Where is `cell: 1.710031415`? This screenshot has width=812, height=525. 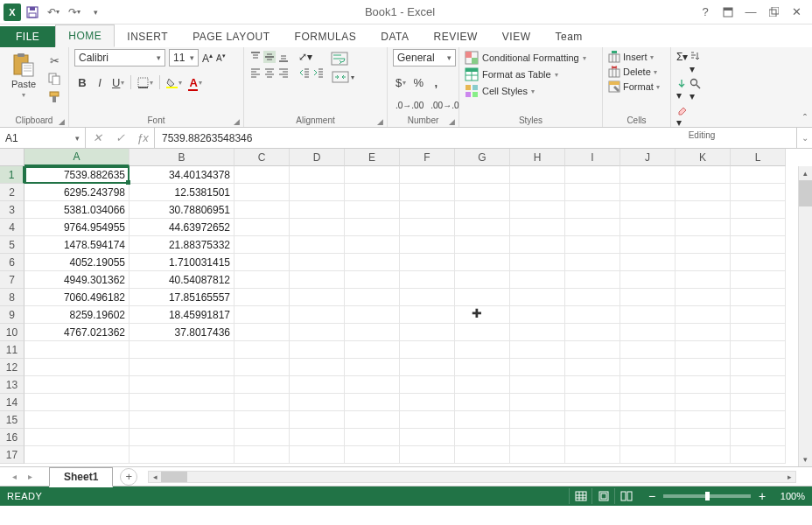 cell: 1.710031415 is located at coordinates (182, 262).